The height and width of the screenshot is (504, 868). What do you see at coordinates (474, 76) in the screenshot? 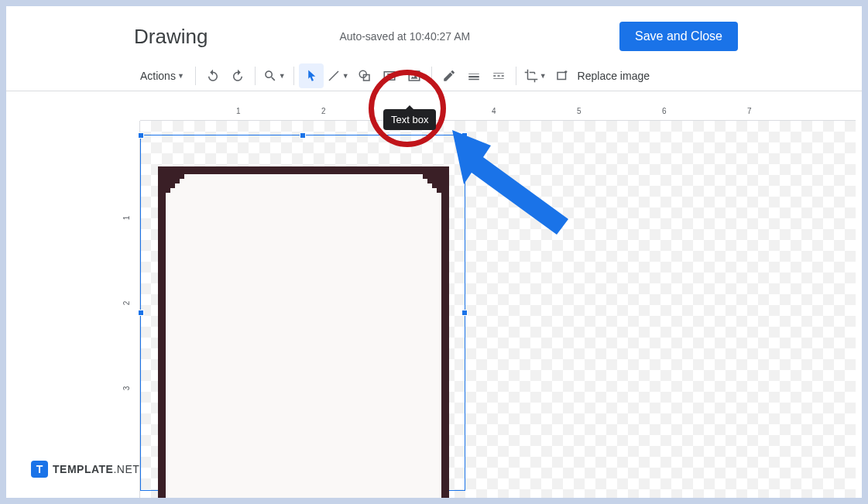
I see `border-weight-button` at bounding box center [474, 76].